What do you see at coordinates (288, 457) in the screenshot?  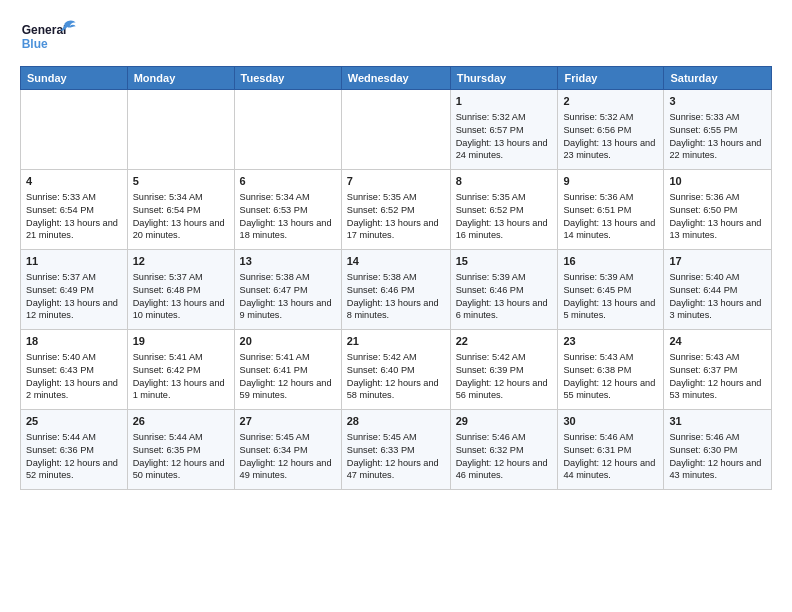 I see `day-info: Sunrise: 5:45 AM Sunset: 6:34 PM Dayligh…` at bounding box center [288, 457].